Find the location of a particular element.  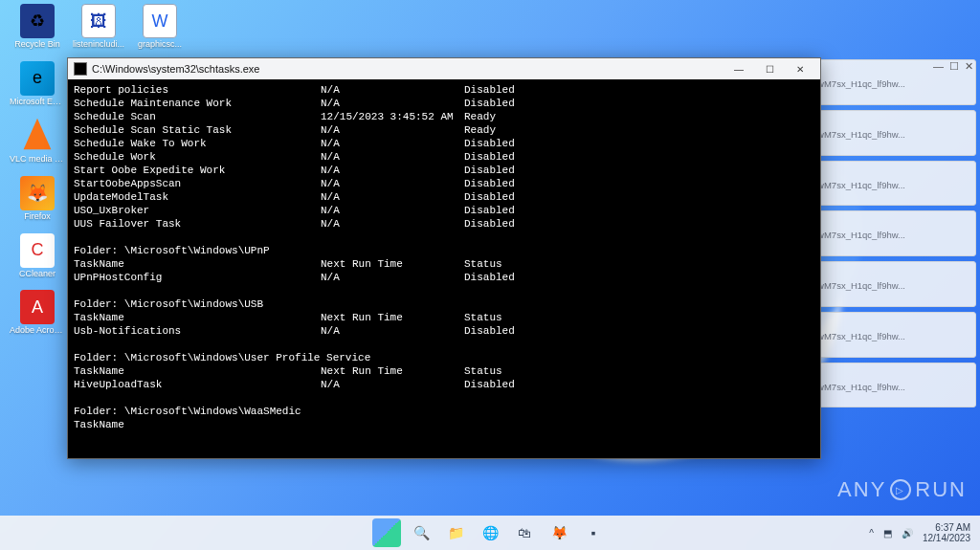

start-button is located at coordinates (387, 533).